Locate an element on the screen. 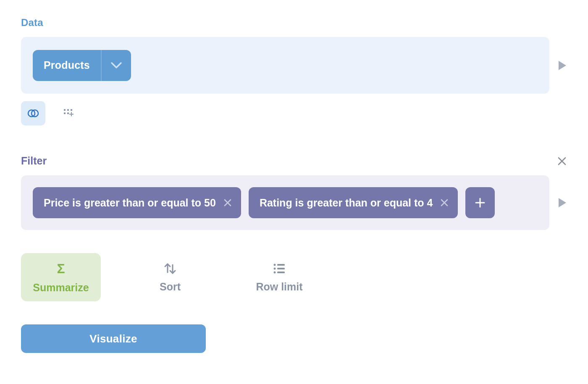 The height and width of the screenshot is (384, 588). filter-chip: Price is greater than or equal to 50 is located at coordinates (137, 203).